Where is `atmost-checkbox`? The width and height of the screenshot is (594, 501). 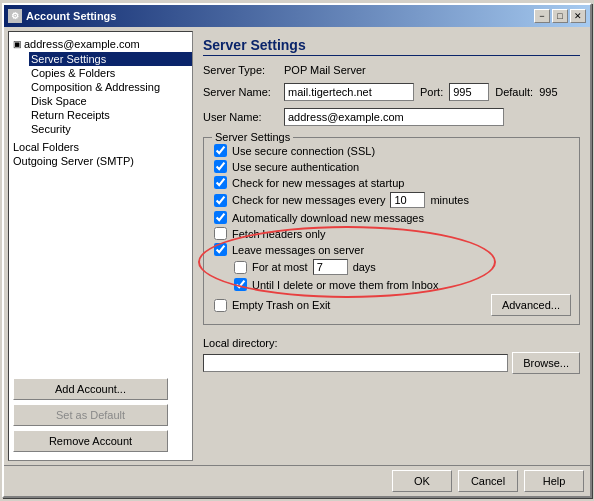
atmost-checkbox is located at coordinates (240, 268).